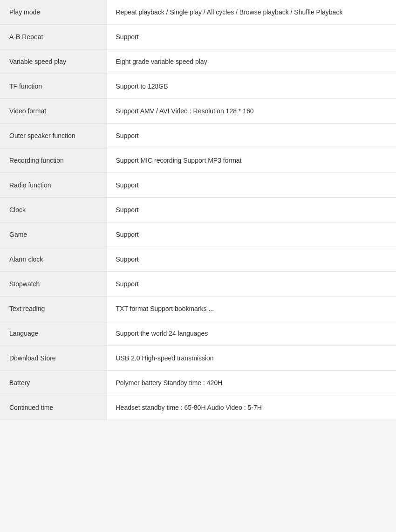 Image resolution: width=396 pixels, height=532 pixels. Describe the element at coordinates (53, 358) in the screenshot. I see `spec-label: Download Store` at that location.